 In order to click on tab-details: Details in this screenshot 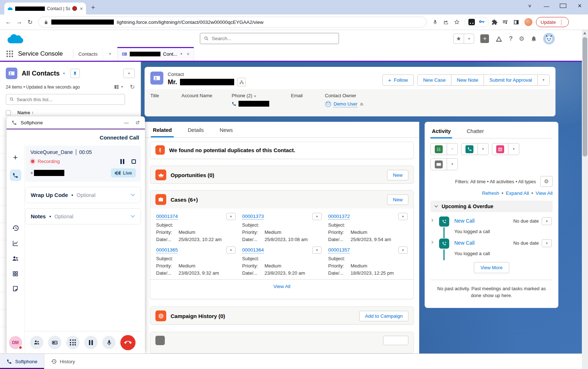, I will do `click(196, 132)`.